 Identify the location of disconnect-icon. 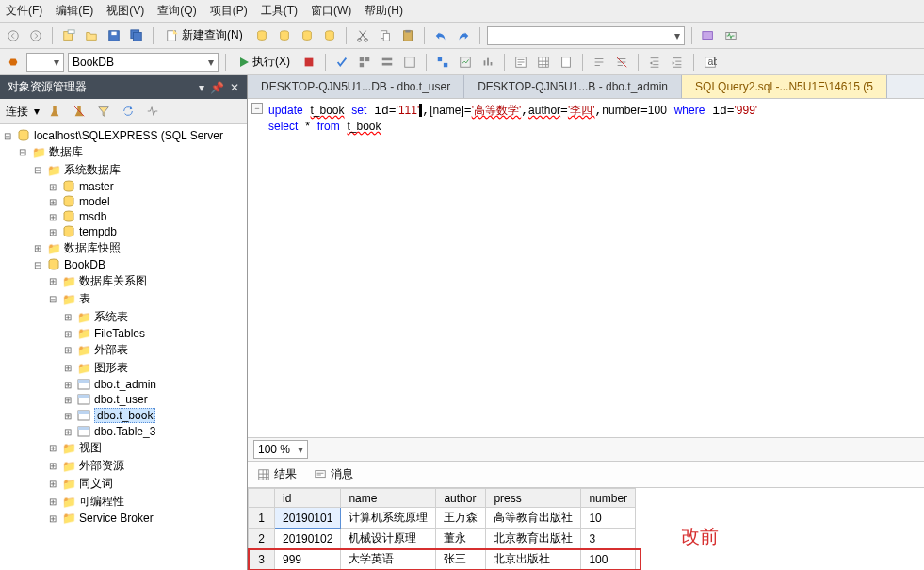
(79, 111).